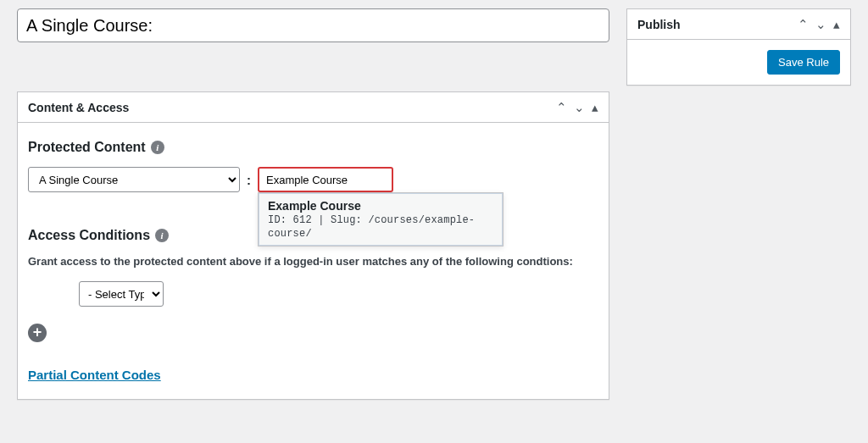  What do you see at coordinates (739, 25) in the screenshot?
I see `publish-header: Publish ⌃ ⌄ ▴` at bounding box center [739, 25].